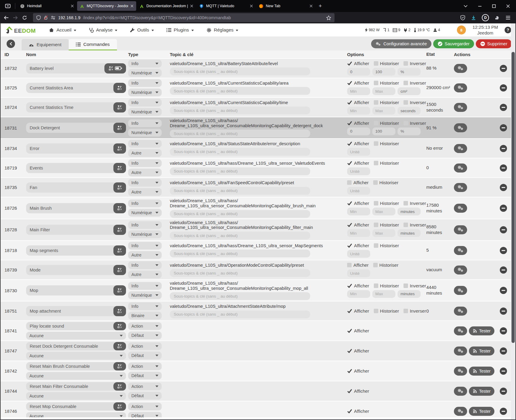  I want to click on profile-avatar: D, so click(485, 18).